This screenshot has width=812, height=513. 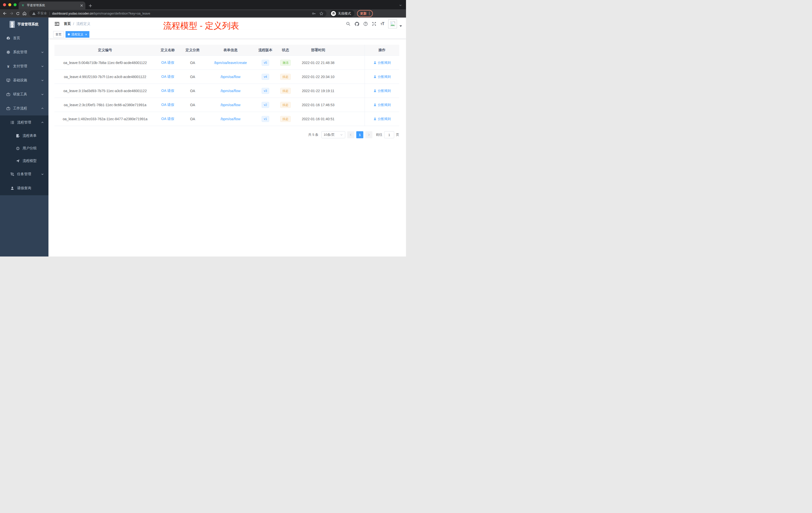 What do you see at coordinates (34, 13) in the screenshot?
I see `security-warning-icon` at bounding box center [34, 13].